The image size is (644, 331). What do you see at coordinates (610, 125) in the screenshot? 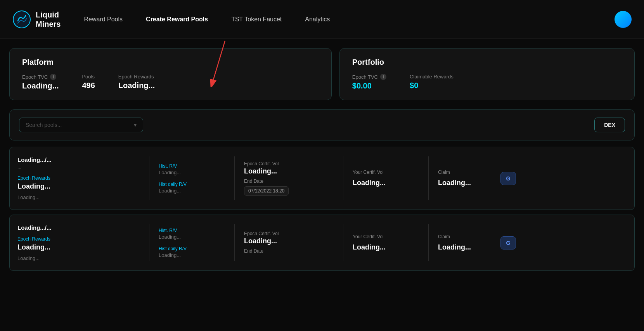
I see `dex-button: DEX` at bounding box center [610, 125].